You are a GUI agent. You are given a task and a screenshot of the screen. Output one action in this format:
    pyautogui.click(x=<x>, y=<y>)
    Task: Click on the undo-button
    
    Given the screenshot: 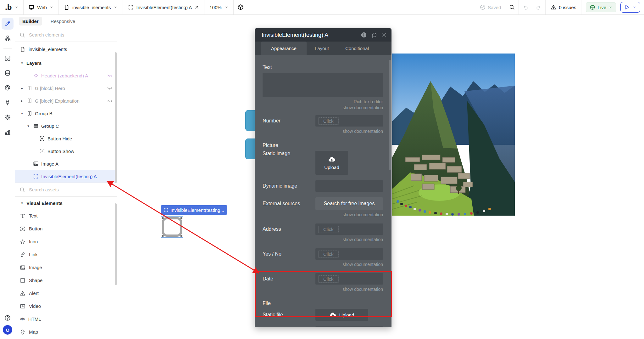 What is the action you would take?
    pyautogui.click(x=525, y=7)
    